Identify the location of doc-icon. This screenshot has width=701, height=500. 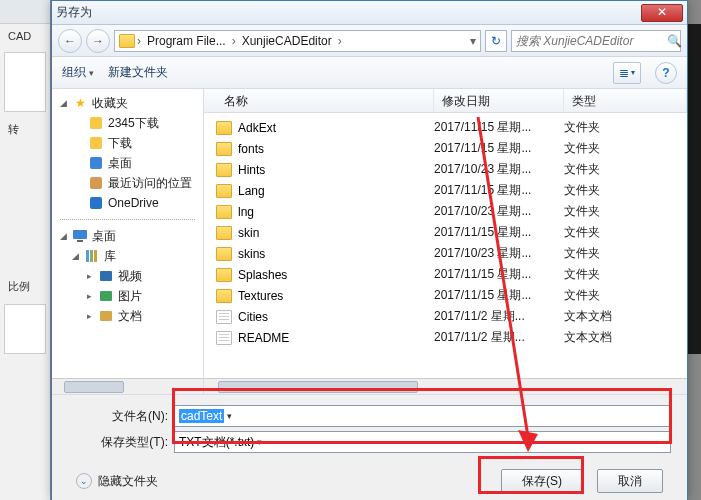
(106, 316).